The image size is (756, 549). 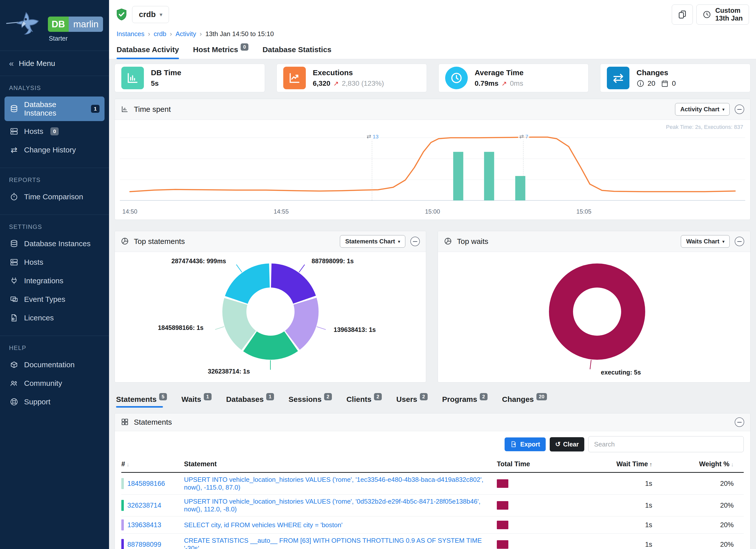 I want to click on card-average-time: Average Time 0.79ms ↗ 0ms, so click(x=513, y=78).